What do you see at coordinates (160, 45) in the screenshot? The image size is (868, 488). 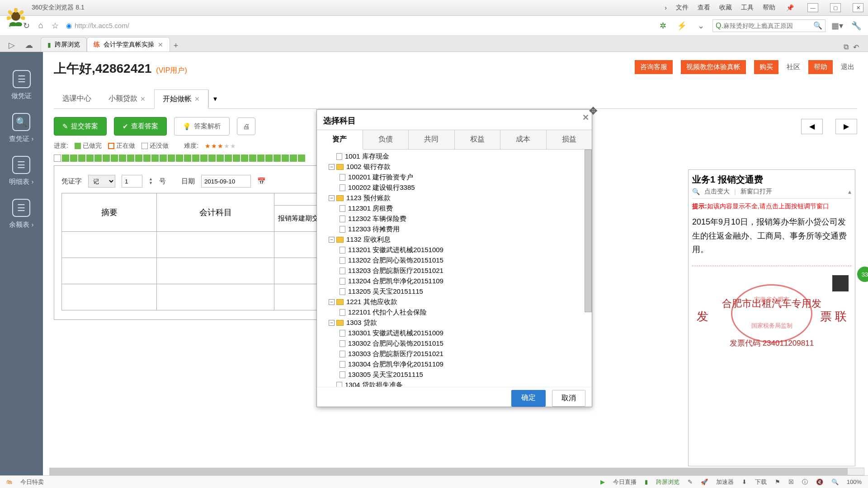 I see `tab-close-icon: ✕` at bounding box center [160, 45].